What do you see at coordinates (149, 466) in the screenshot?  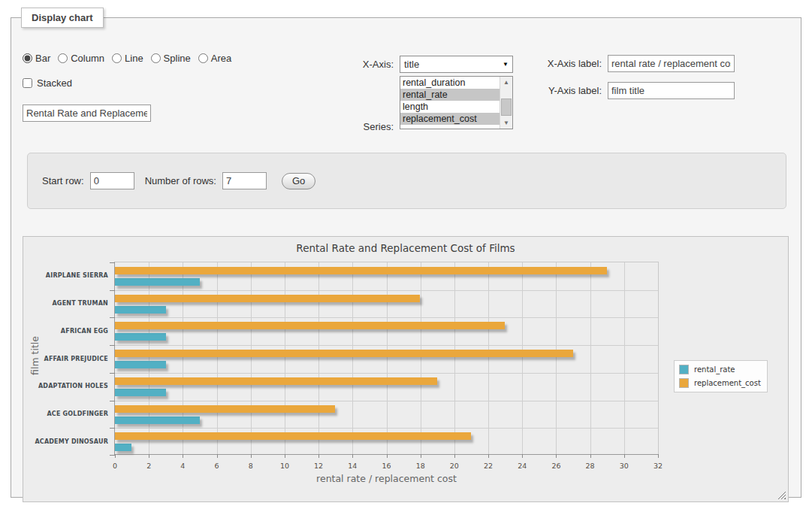 I see `x-tick-label: 2` at bounding box center [149, 466].